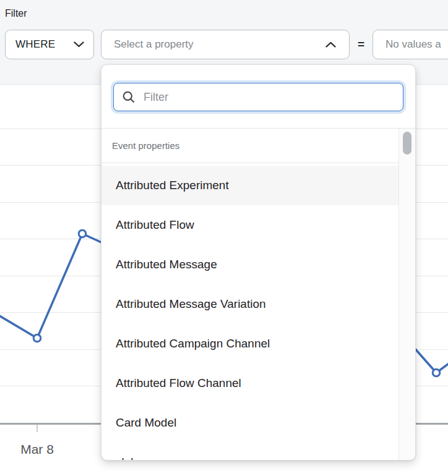 This screenshot has width=448, height=476. Describe the element at coordinates (250, 146) in the screenshot. I see `group-header-event-properties: Event properties` at that location.